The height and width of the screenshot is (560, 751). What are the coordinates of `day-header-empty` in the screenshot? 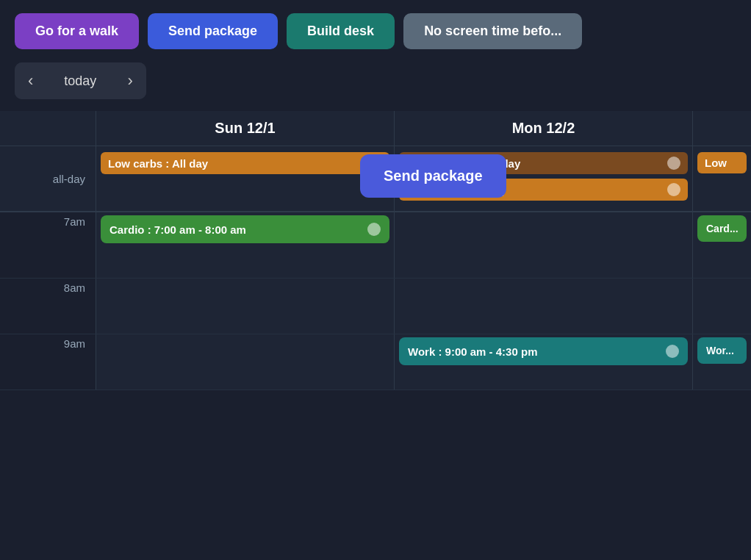 It's located at (48, 128).